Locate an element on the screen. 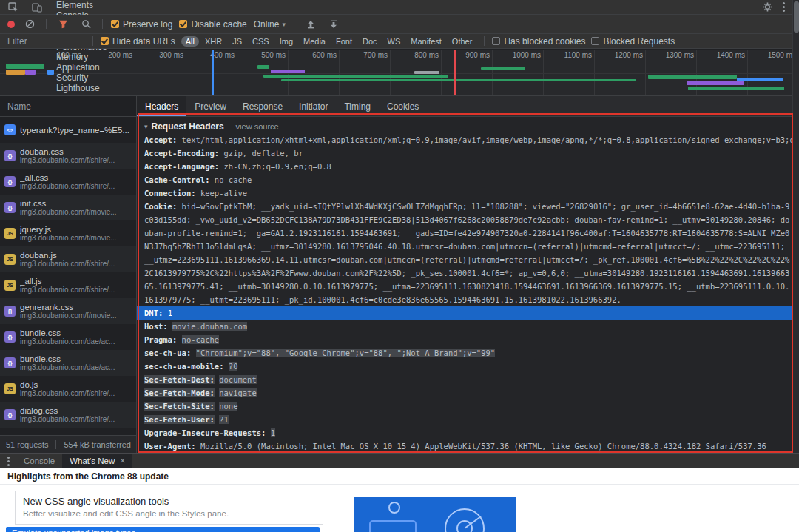 This screenshot has height=532, width=799. request-row: douban.js img3.doubanio.com/f/shire/... is located at coordinates (68, 259).